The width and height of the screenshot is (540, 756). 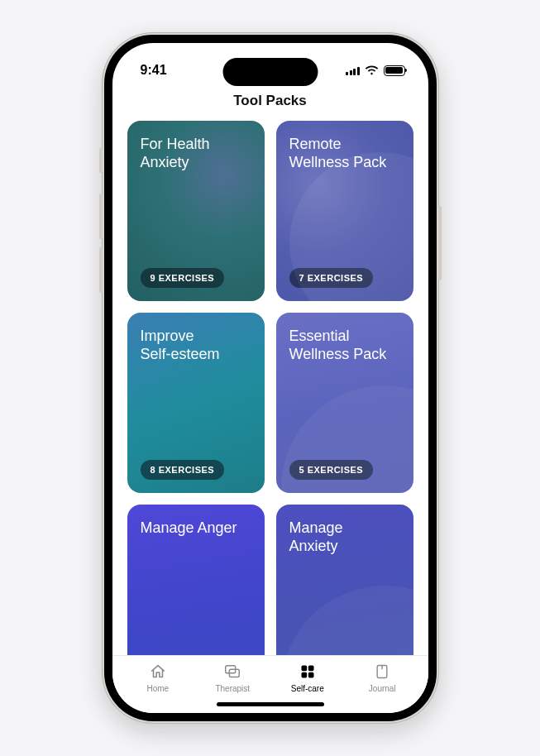 I want to click on battery-icon, so click(x=394, y=71).